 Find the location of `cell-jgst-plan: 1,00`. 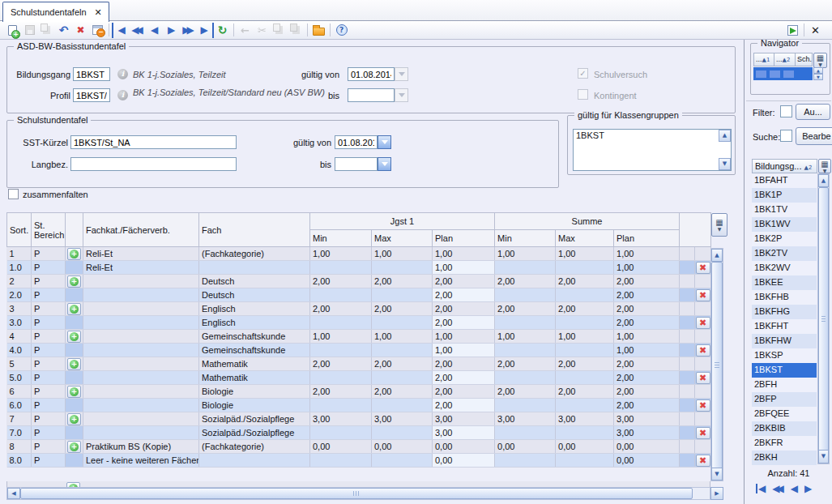

cell-jgst-plan: 1,00 is located at coordinates (463, 254).